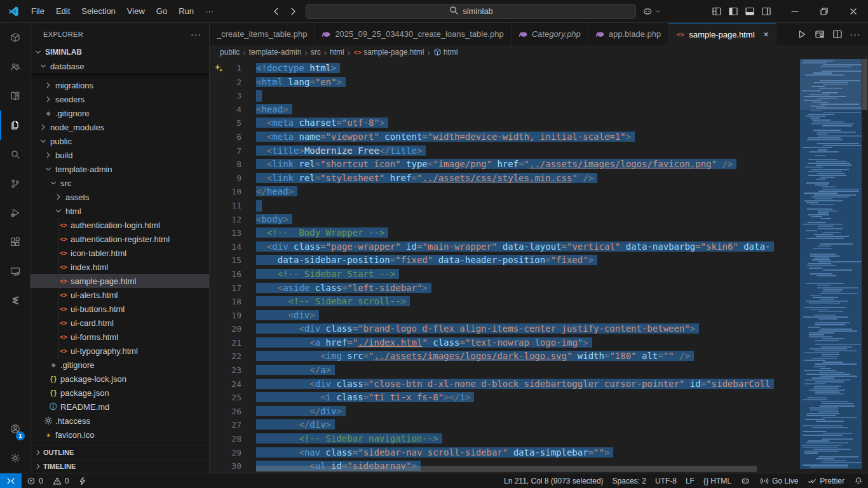 The height and width of the screenshot is (488, 868). I want to click on tab-category.php: Category.php, so click(550, 34).